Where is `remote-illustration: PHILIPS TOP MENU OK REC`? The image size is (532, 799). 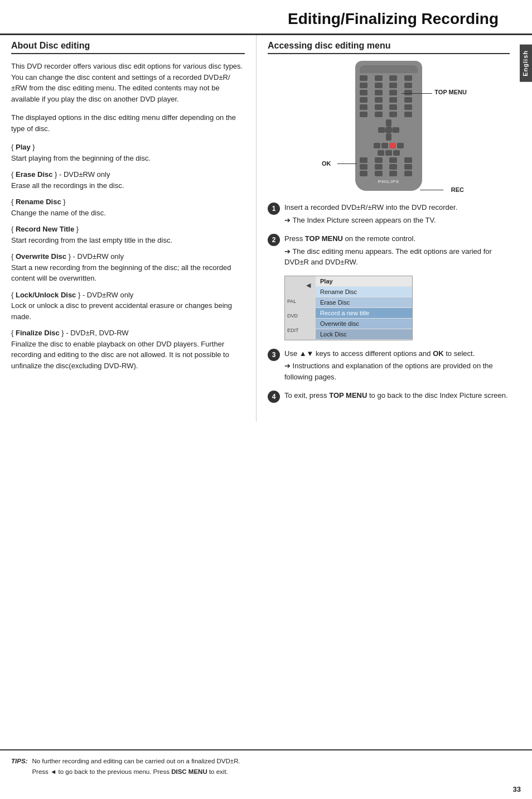 remote-illustration: PHILIPS TOP MENU OK REC is located at coordinates (389, 126).